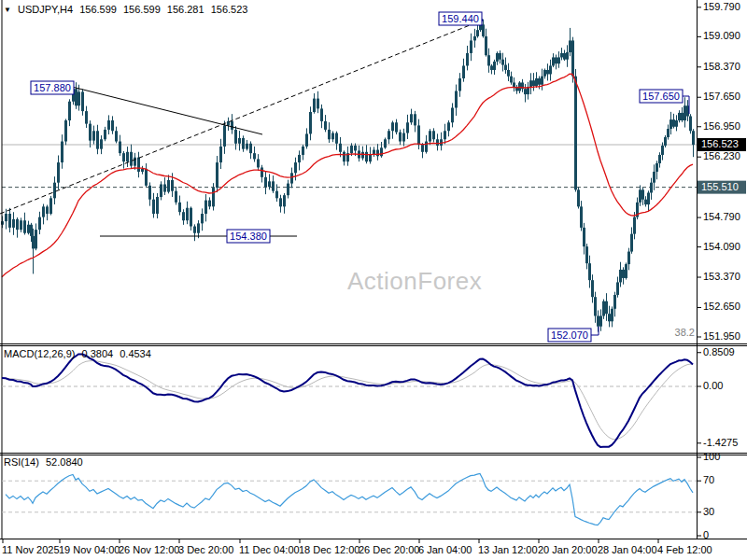 The width and height of the screenshot is (747, 560). Describe the element at coordinates (329, 550) in the screenshot. I see `svg-text: 18 Dec 12:00` at that location.